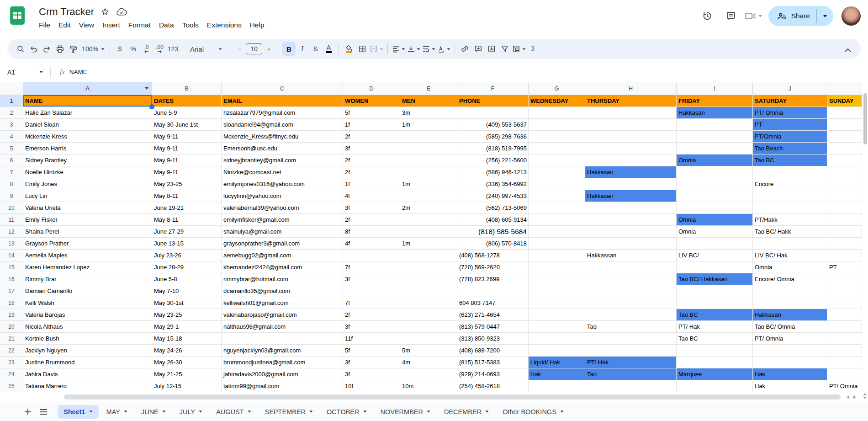 The height and width of the screenshot is (421, 868). Describe the element at coordinates (88, 101) in the screenshot. I see `cell-A1: NAME` at that location.